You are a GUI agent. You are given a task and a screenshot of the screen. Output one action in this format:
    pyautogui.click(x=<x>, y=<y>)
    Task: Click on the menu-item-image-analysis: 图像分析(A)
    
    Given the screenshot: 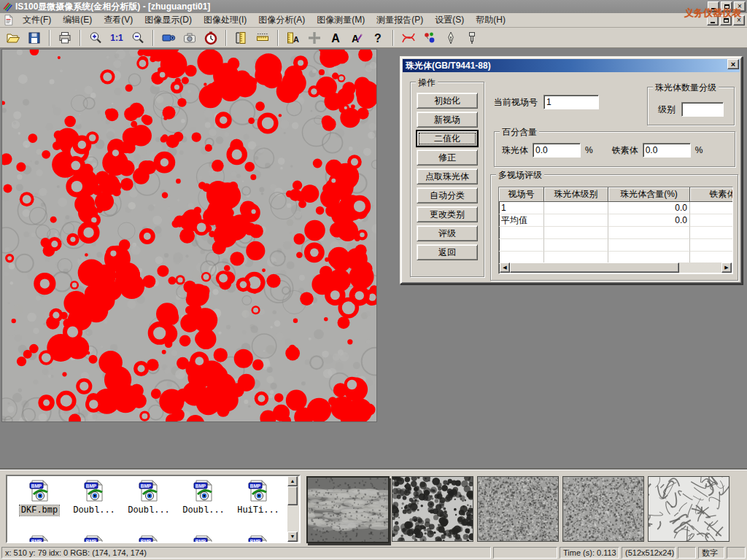 What is the action you would take?
    pyautogui.click(x=282, y=20)
    